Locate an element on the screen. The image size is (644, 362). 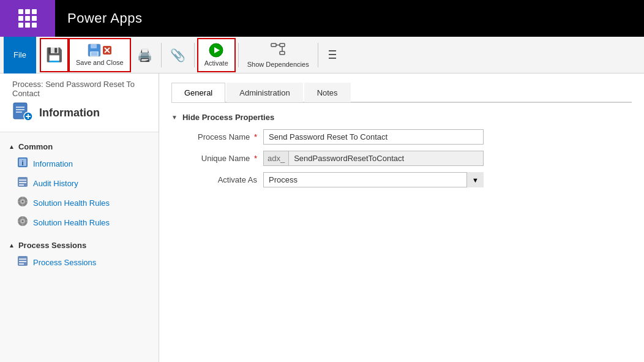
more-icon is located at coordinates (332, 55).